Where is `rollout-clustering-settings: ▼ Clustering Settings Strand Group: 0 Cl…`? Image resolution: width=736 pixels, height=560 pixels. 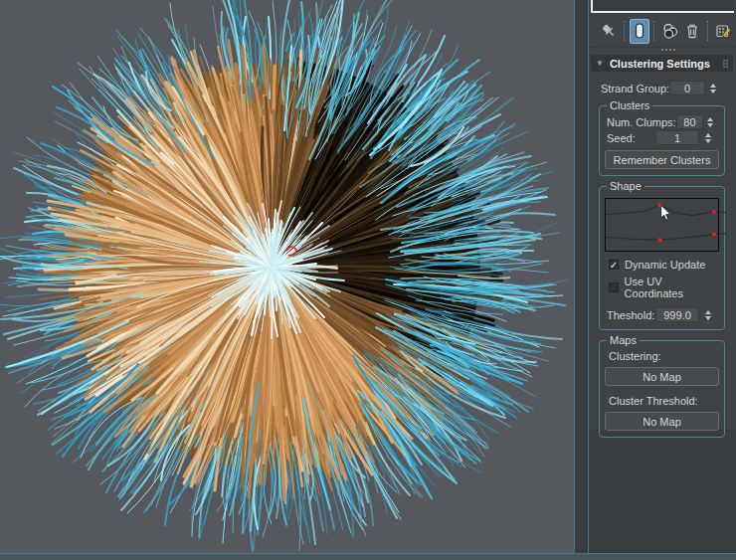 rollout-clustering-settings: ▼ Clustering Settings Strand Group: 0 Cl… is located at coordinates (662, 243).